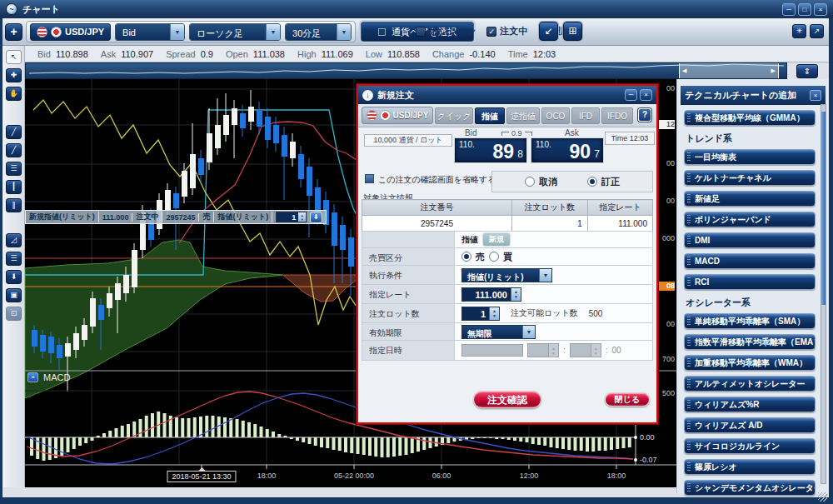 The width and height of the screenshot is (833, 504). I want to click on chart-navigator: ◀ ▶, so click(407, 71).